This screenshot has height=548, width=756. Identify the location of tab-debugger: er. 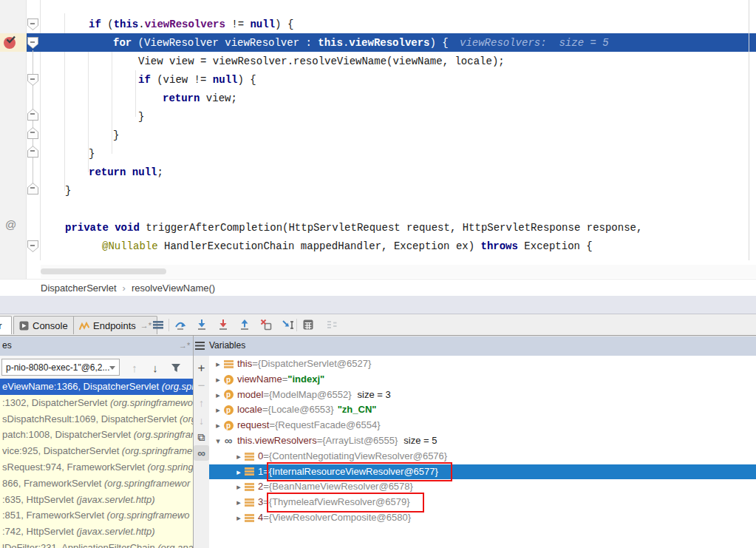
(6, 325).